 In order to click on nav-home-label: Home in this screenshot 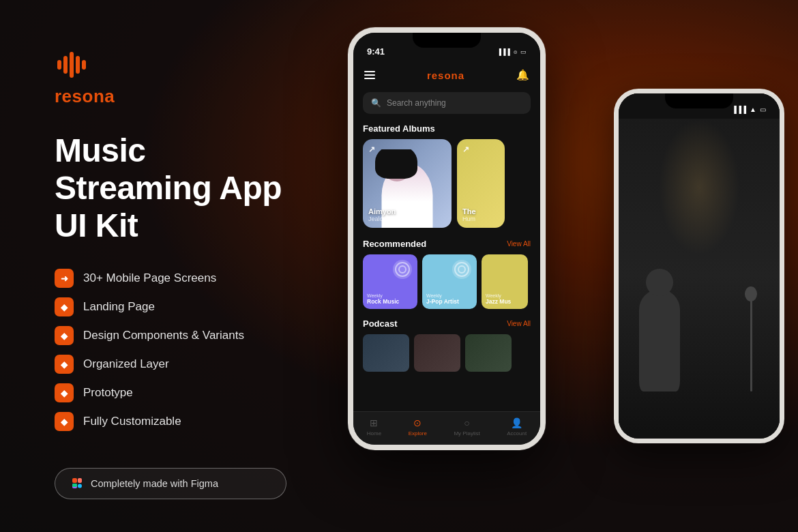, I will do `click(374, 434)`.